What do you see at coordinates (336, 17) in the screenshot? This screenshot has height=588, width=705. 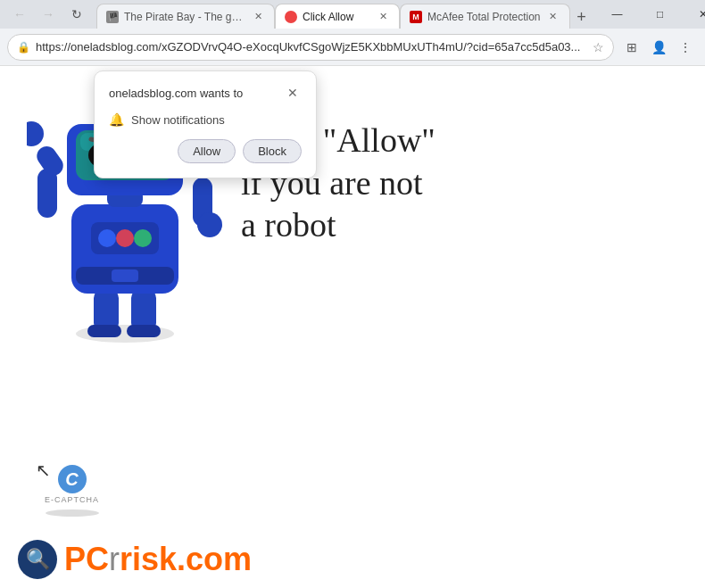 I see `tab-clickallow-title: Click Allow` at bounding box center [336, 17].